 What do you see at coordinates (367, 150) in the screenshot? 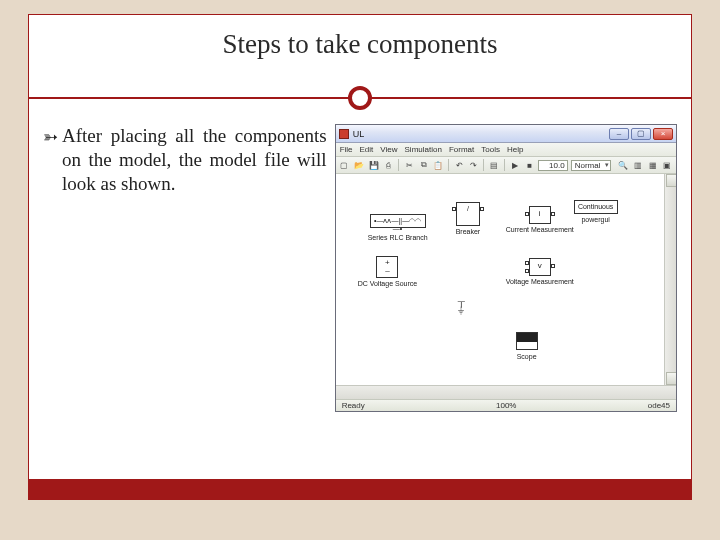
I see `menu-edit: Edit` at bounding box center [367, 150].